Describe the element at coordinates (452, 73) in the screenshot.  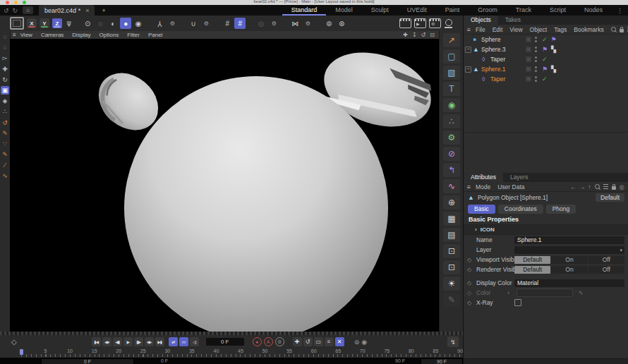
I see `cube-primitive-icon: ▧` at that location.